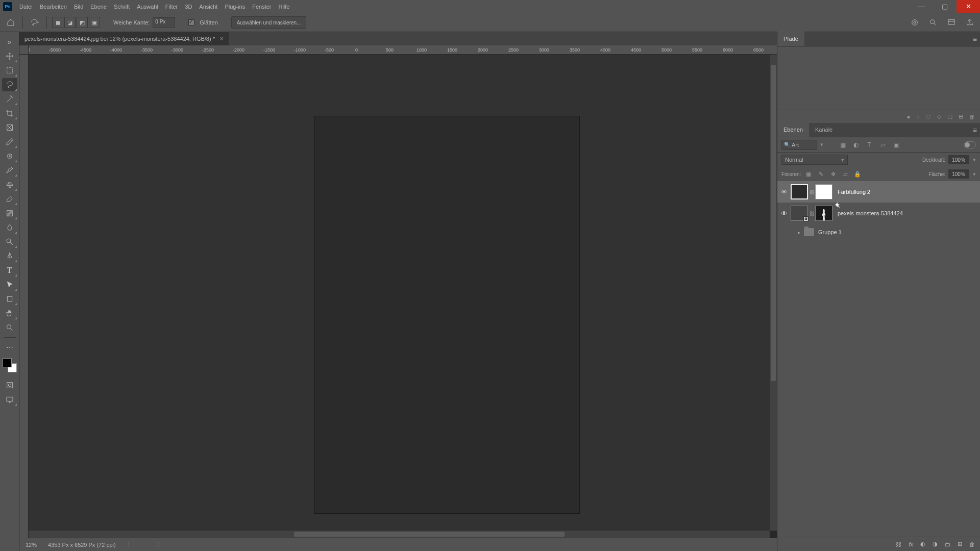 The image size is (980, 551). What do you see at coordinates (950, 116) in the screenshot?
I see `add-mask-icon: ▢` at bounding box center [950, 116].